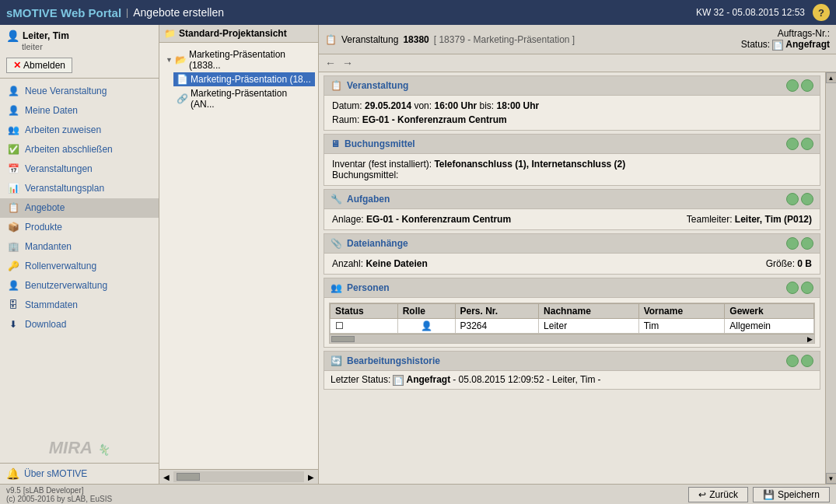  I want to click on content-vscroll: ▲ ▼, so click(831, 278).